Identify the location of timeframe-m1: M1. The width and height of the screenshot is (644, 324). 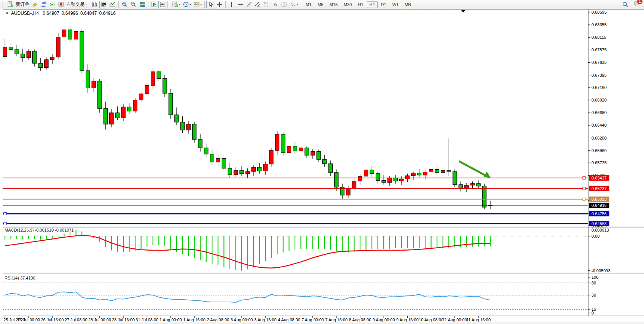
(308, 5).